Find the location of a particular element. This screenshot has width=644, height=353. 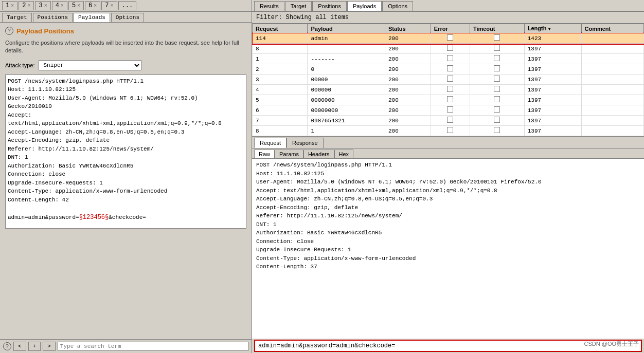

tab-right-target: Target is located at coordinates (298, 6).